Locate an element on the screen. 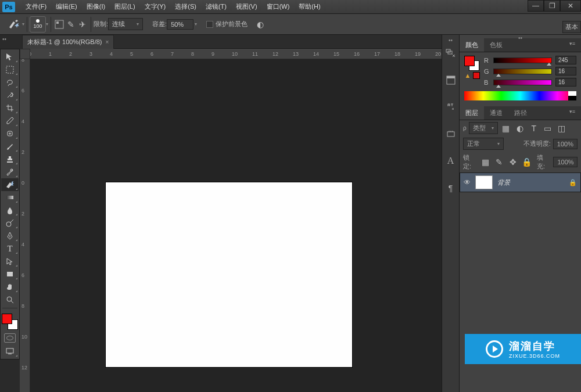  screenmode-button is located at coordinates (10, 351).